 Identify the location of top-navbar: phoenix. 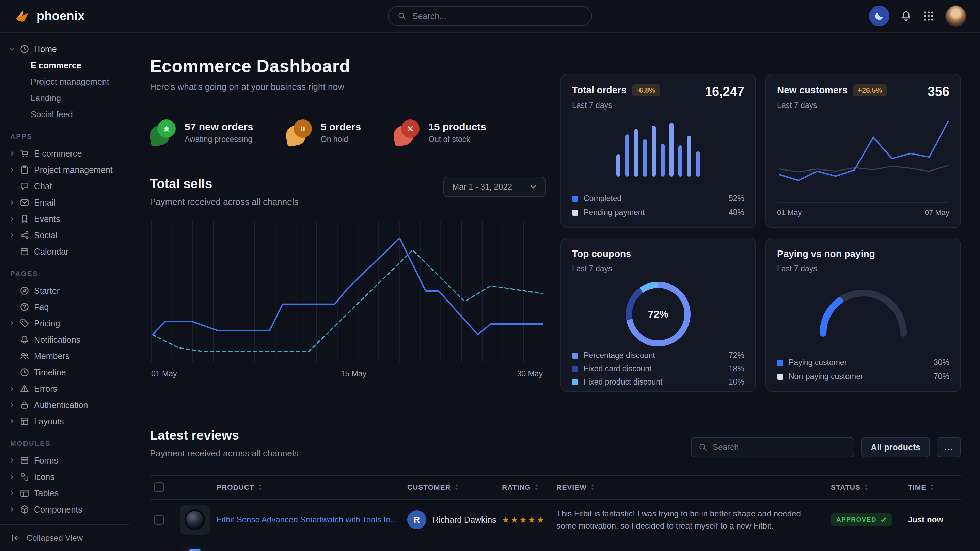
(490, 16).